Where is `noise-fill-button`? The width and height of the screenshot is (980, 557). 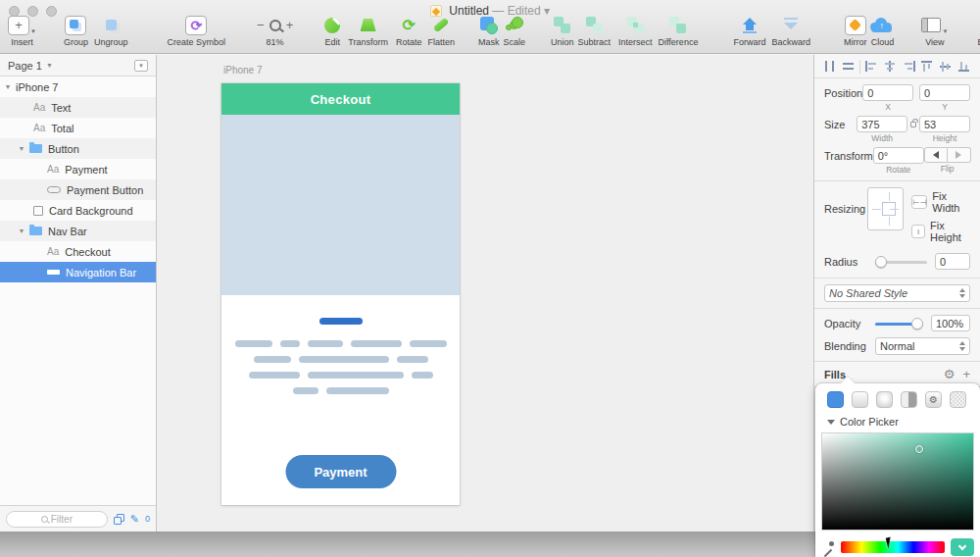
noise-fill-button is located at coordinates (958, 400).